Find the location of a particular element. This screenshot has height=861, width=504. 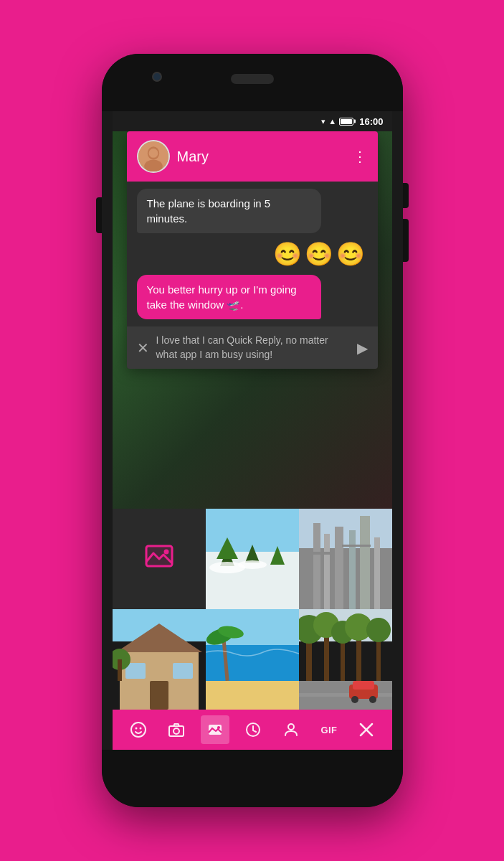

contact-name: Mary is located at coordinates (261, 156).